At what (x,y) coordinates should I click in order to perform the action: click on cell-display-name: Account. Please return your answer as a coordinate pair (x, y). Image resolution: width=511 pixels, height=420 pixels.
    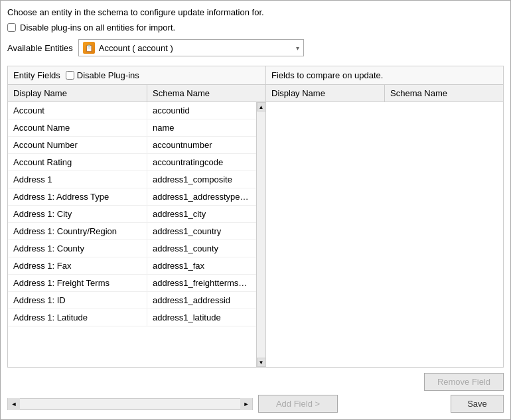
    Looking at the image, I should click on (78, 110).